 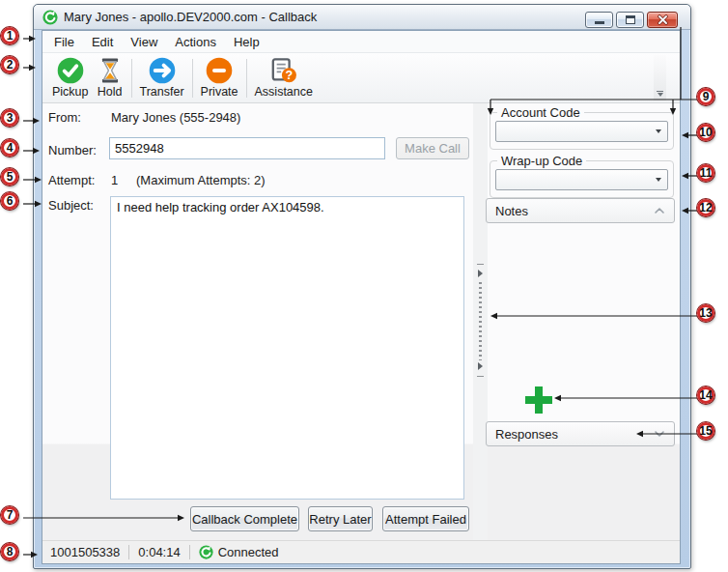 What do you see at coordinates (207, 553) in the screenshot?
I see `connected-icon` at bounding box center [207, 553].